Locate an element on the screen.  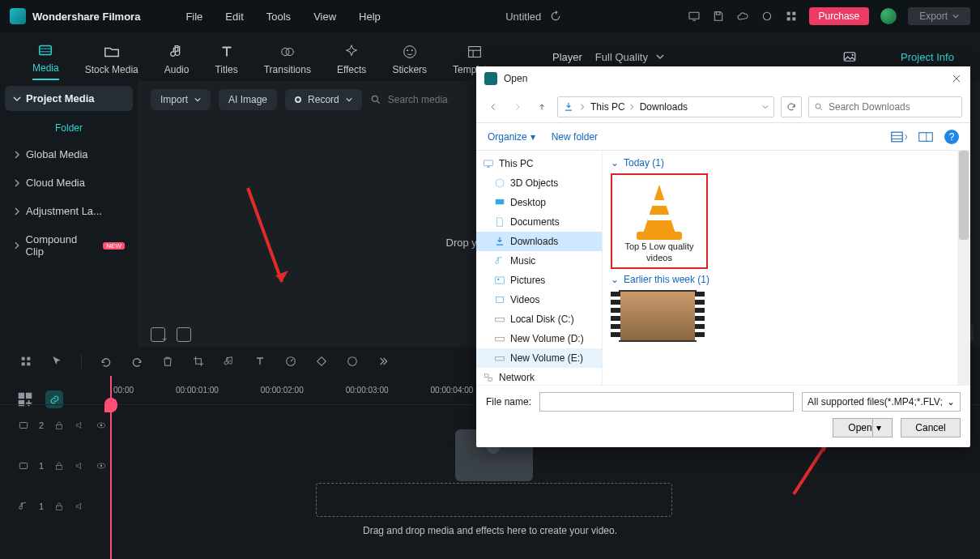
grid-icon is located at coordinates (26, 361).